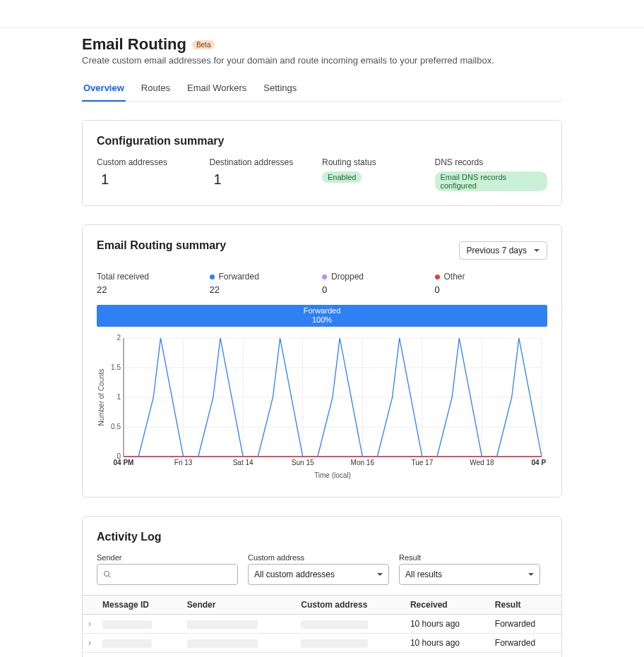  What do you see at coordinates (280, 90) in the screenshot?
I see `tab-settings: Settings` at bounding box center [280, 90].